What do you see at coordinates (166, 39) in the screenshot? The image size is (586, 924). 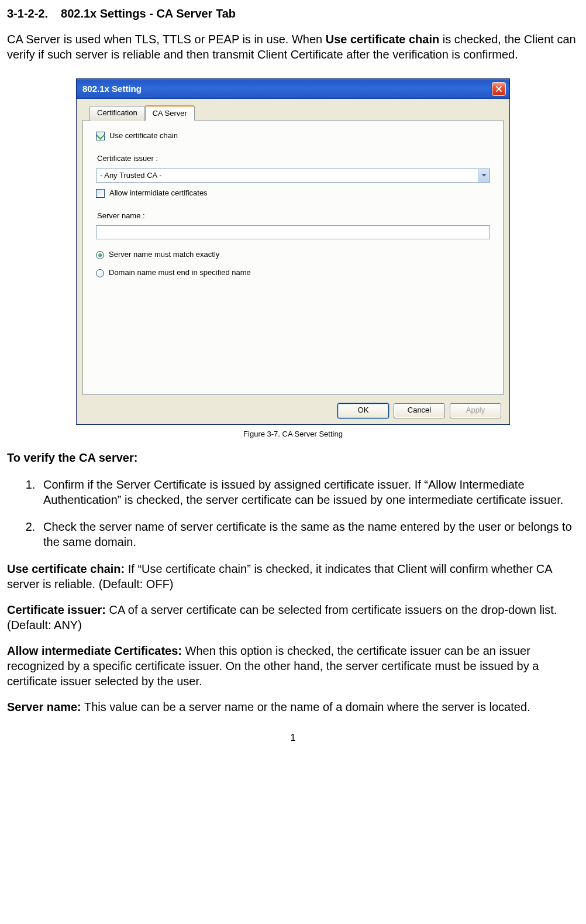 I see `intro-pre: CA Server is used when TLS, TTLS or PEAP…` at bounding box center [166, 39].